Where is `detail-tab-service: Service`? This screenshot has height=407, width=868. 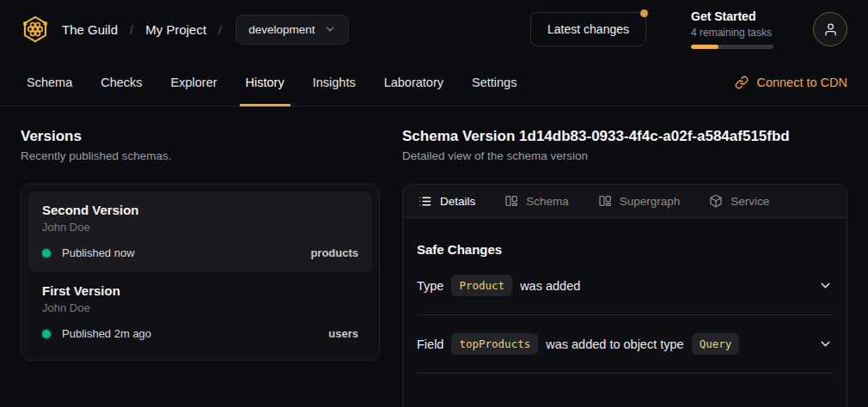 detail-tab-service: Service is located at coordinates (739, 201).